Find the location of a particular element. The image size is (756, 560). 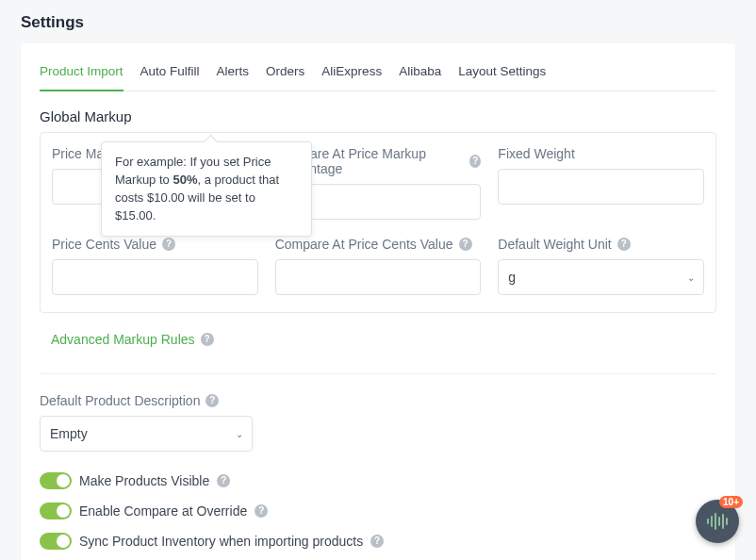

tab-alerts: Alerts is located at coordinates (234, 75).